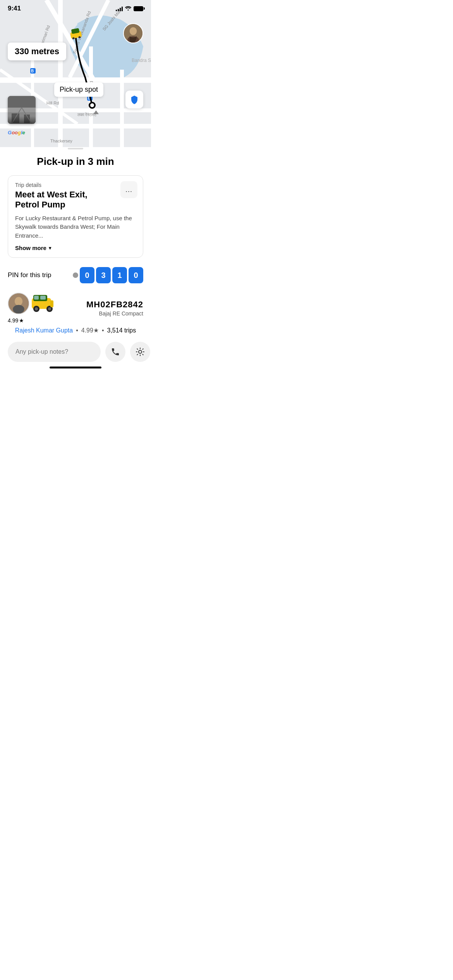 The image size is (453, 980). What do you see at coordinates (87, 115) in the screenshot?
I see `svg-text: लका रेस्टारट` at bounding box center [87, 115].